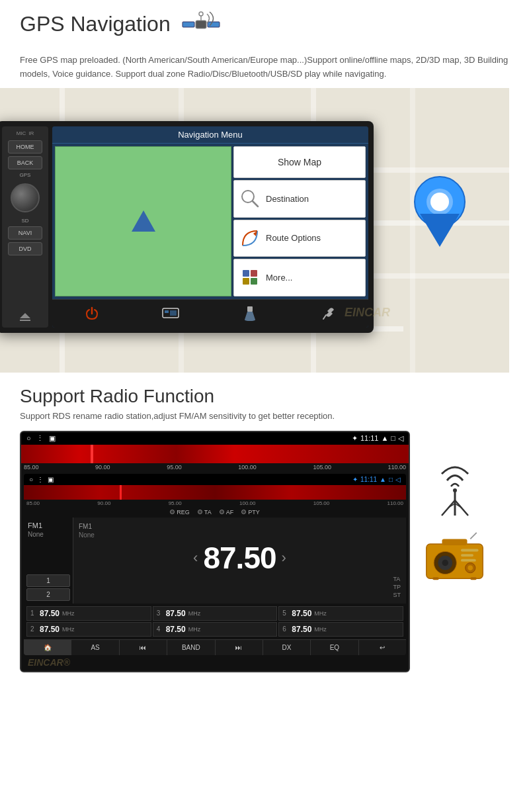 This screenshot has width=529, height=812. I want to click on destination-menu-item: Destination, so click(300, 199).